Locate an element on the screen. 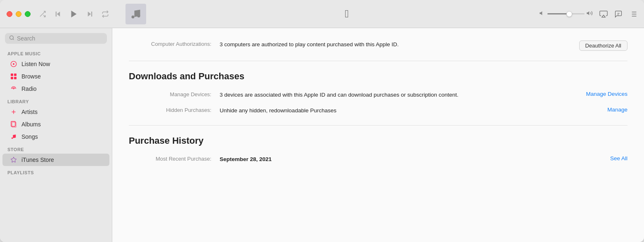  artists-icon is located at coordinates (14, 112).